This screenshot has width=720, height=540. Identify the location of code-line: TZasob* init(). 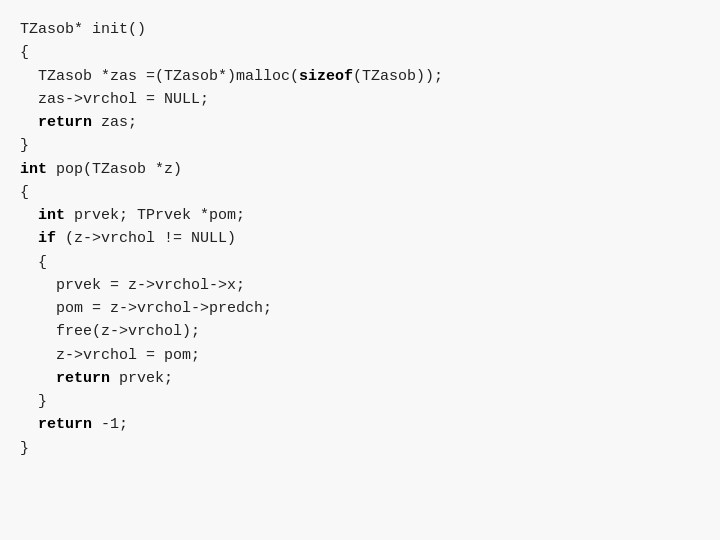
(360, 30).